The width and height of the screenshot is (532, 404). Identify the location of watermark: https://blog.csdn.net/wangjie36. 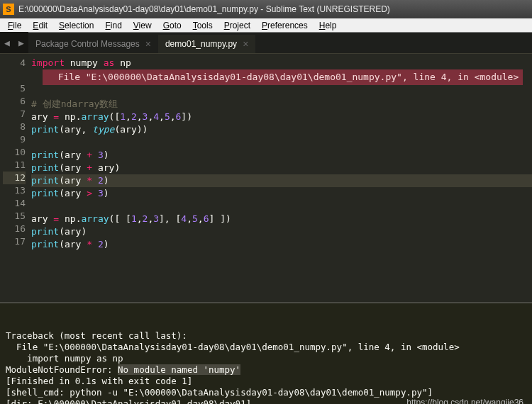
(465, 400).